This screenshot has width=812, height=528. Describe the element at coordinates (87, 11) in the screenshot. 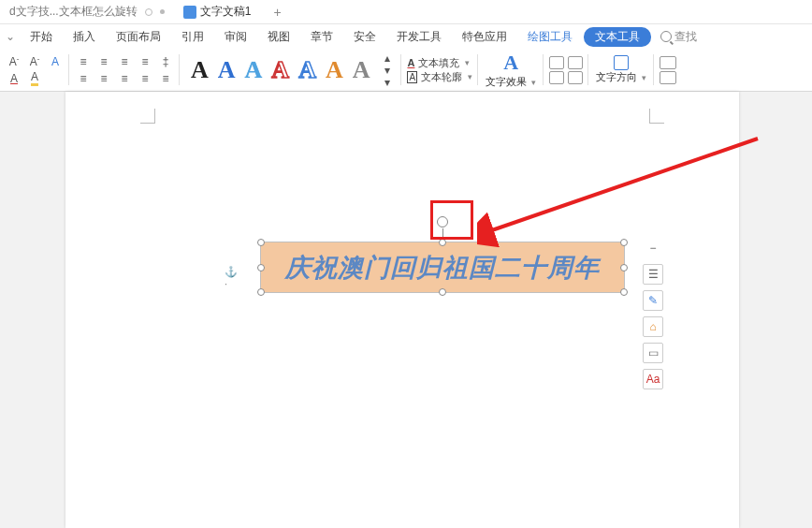

I see `doc-tab-1: d文字技...文本框怎么旋转` at that location.